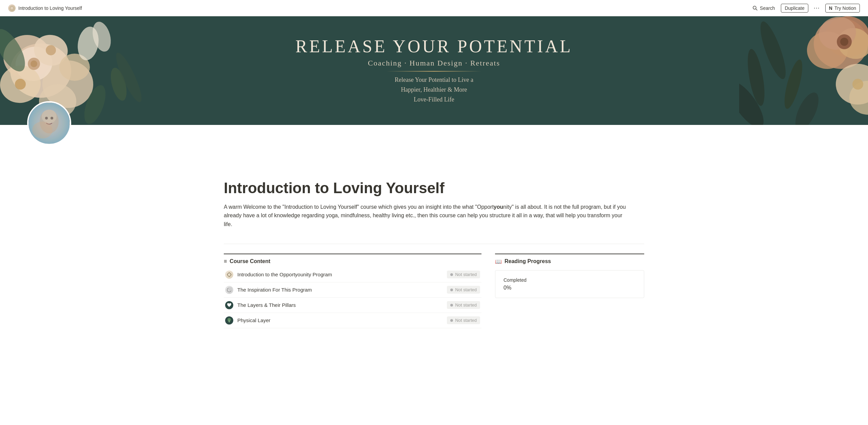 This screenshot has height=425, width=868. Describe the element at coordinates (448, 138) in the screenshot. I see `profile-area` at that location.